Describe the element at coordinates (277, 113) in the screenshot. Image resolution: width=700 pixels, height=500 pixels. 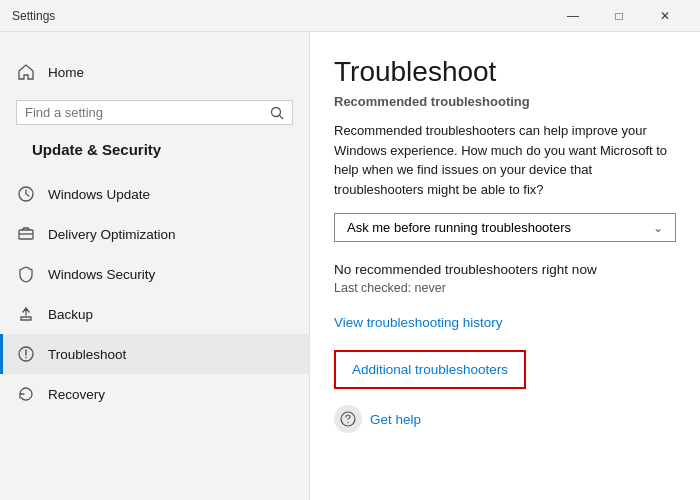
I see `search-icon` at that location.